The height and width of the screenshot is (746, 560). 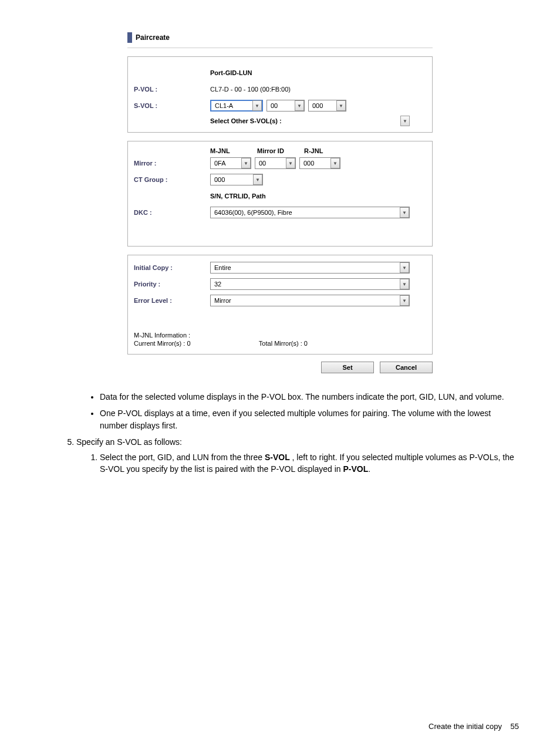 What do you see at coordinates (280, 194) in the screenshot?
I see `mirror-section: M-JNL Mirror ID R-JNL Mirror : 0FA ▼ 00 …` at bounding box center [280, 194].